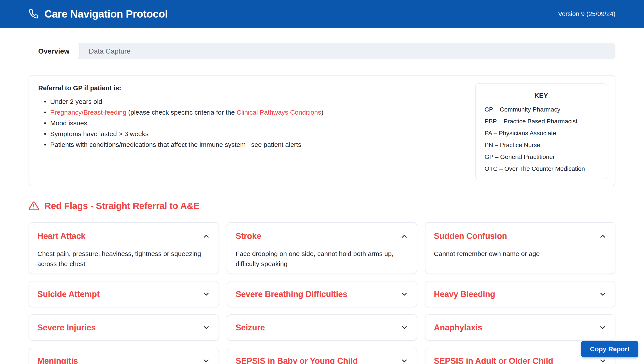 This screenshot has width=644, height=364. Describe the element at coordinates (292, 294) in the screenshot. I see `card-title: Severe Breathing Difficulties` at that location.